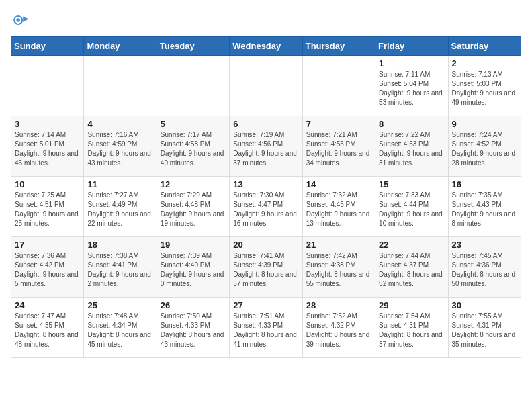 The height and width of the screenshot is (411, 532). Describe the element at coordinates (48, 207) in the screenshot. I see `calendar-cell: 10Sunrise: 7:25 AM Sunset: 4:51 PM Dayli…` at that location.